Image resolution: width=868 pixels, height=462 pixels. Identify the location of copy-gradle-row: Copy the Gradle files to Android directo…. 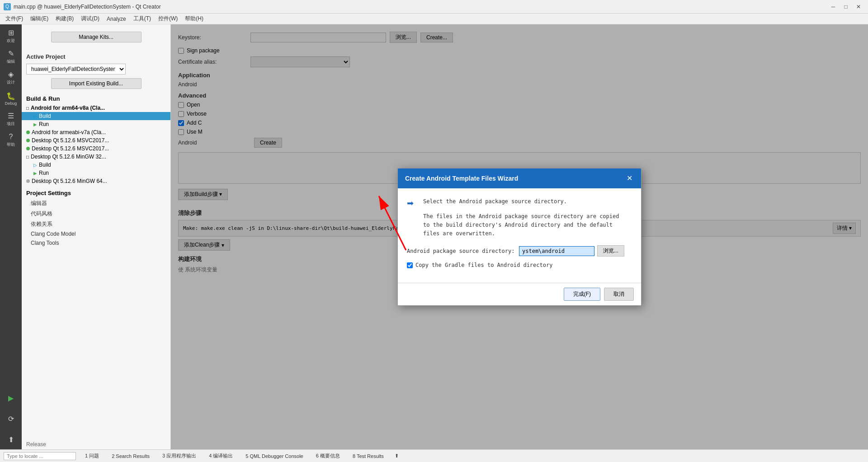
(519, 265).